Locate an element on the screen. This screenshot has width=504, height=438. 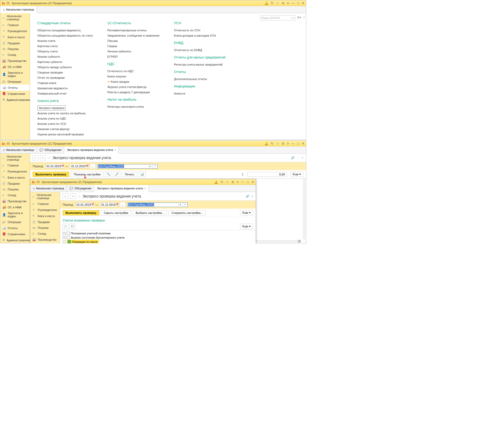
run-check-button: Выполнить проверку is located at coordinates (81, 213).